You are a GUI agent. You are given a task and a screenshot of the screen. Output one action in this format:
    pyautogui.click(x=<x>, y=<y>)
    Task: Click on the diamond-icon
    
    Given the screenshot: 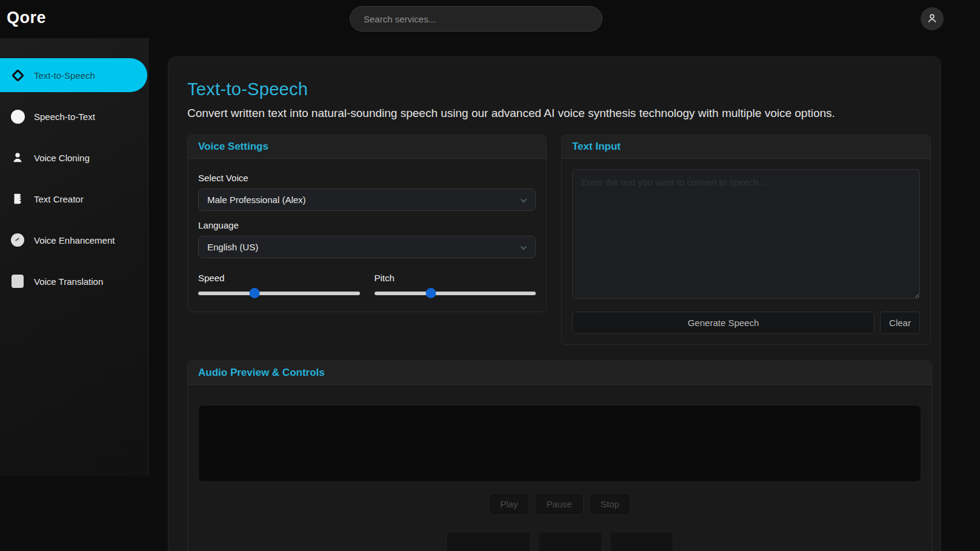 What is the action you would take?
    pyautogui.click(x=18, y=75)
    